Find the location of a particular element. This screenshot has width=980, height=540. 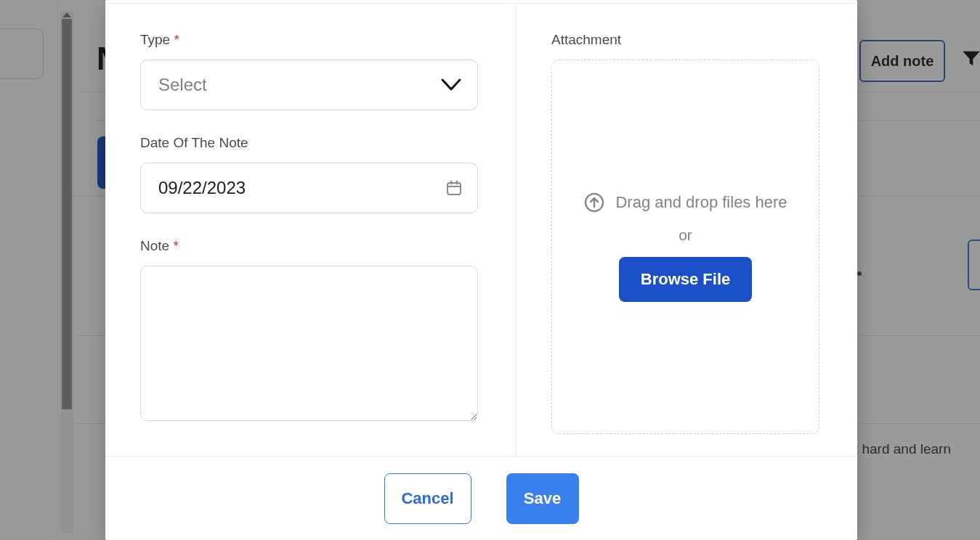

date-label: Date Of The Note is located at coordinates (309, 143).